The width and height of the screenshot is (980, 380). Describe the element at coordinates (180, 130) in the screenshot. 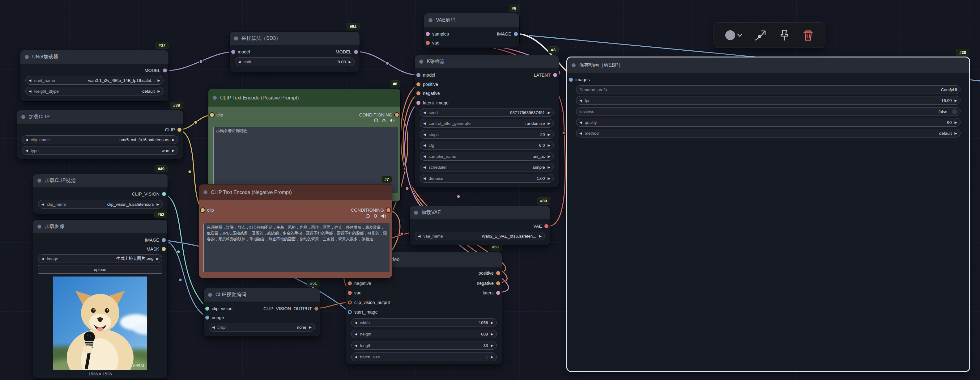

I see `CLIP-output-port` at that location.